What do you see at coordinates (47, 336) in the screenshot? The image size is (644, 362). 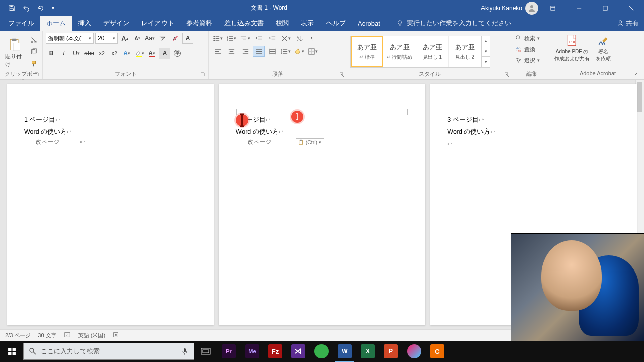 I see `status-words: 30 文字` at bounding box center [47, 336].